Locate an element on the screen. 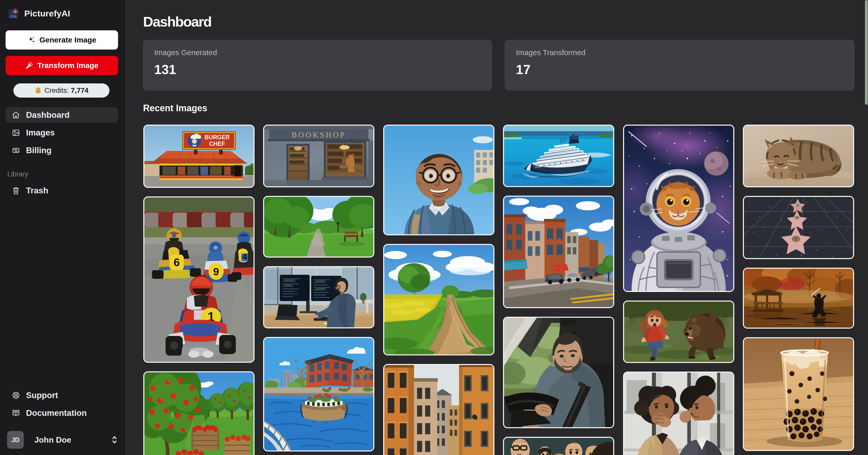 The height and width of the screenshot is (455, 868). svg-text: 6 is located at coordinates (177, 262).